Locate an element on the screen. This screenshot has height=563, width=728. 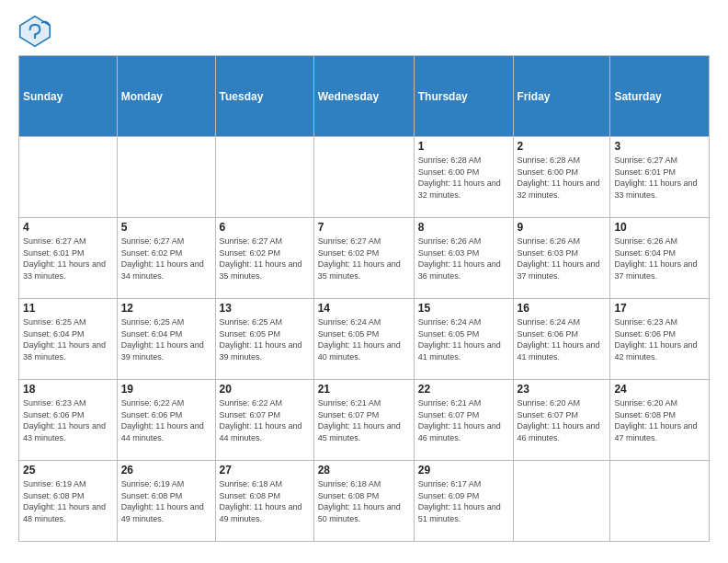
logo is located at coordinates (37, 31).